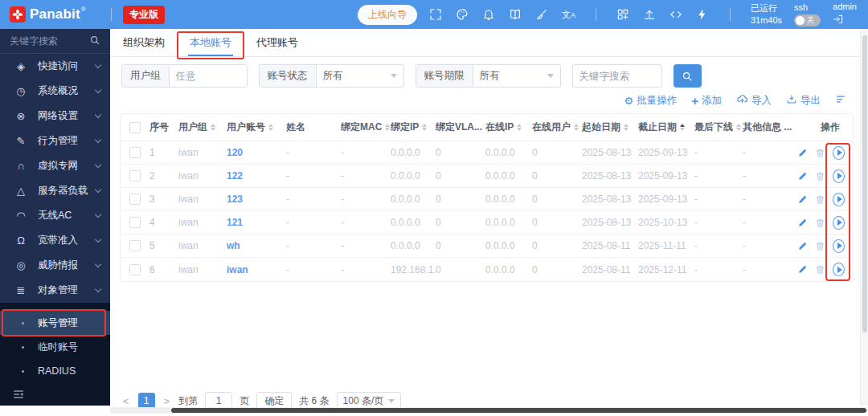  Describe the element at coordinates (208, 75) in the screenshot. I see `user-group-input` at that location.